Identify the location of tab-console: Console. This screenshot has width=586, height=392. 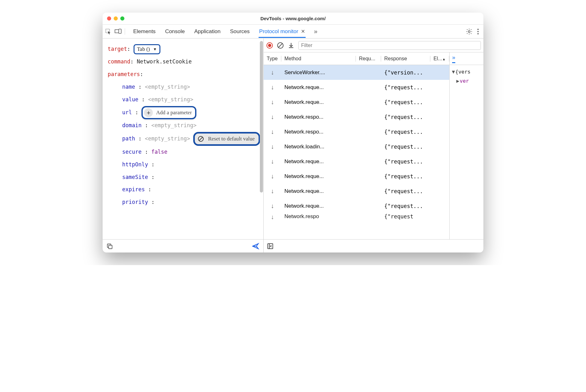
(175, 32).